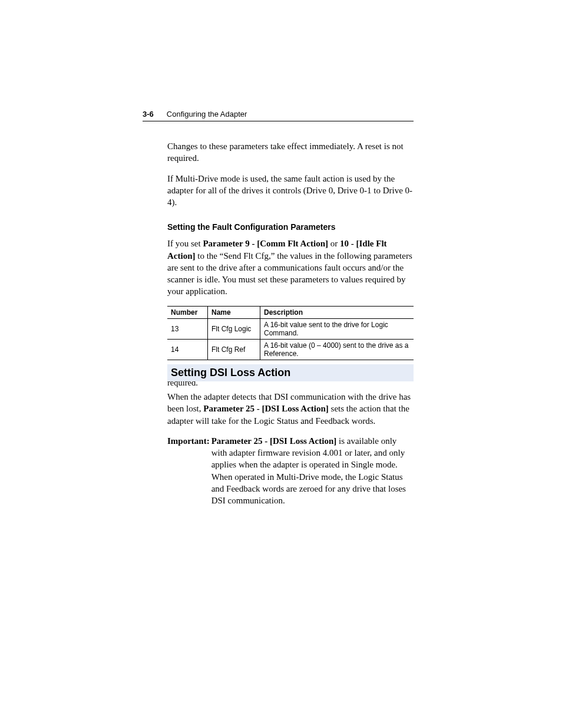 The width and height of the screenshot is (562, 728). What do you see at coordinates (185, 243) in the screenshot?
I see `text-segment: If you set` at bounding box center [185, 243].